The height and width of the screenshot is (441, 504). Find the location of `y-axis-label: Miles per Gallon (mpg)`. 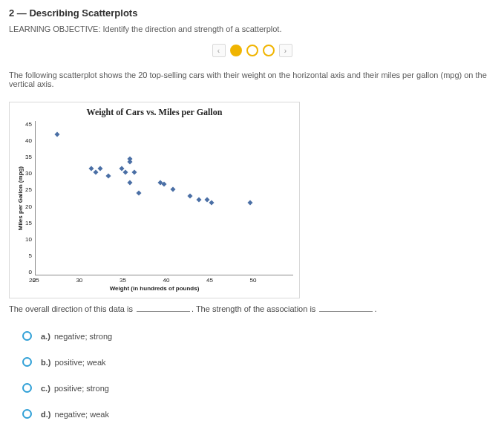

y-axis-label: Miles per Gallon (mpg) is located at coordinates (21, 198).